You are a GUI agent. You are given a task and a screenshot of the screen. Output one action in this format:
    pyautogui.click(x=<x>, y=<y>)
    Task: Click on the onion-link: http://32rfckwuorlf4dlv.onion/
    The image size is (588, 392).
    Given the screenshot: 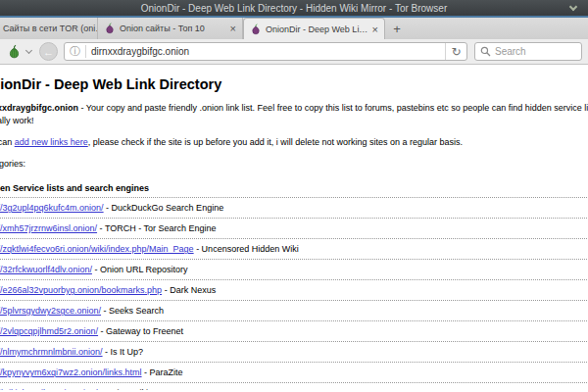 What is the action you would take?
    pyautogui.click(x=46, y=270)
    